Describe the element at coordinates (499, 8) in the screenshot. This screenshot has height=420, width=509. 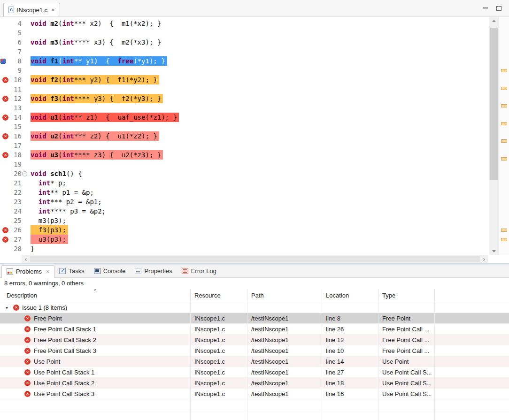
I see `maximize-icon` at that location.